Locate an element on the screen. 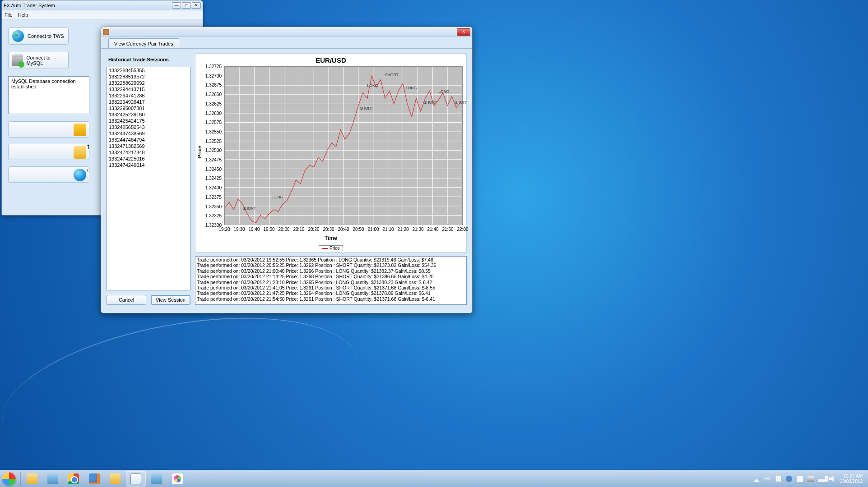 The width and height of the screenshot is (868, 487). chart-box: EUR/USD Price 1.327251.327001.326751.326… is located at coordinates (331, 153).